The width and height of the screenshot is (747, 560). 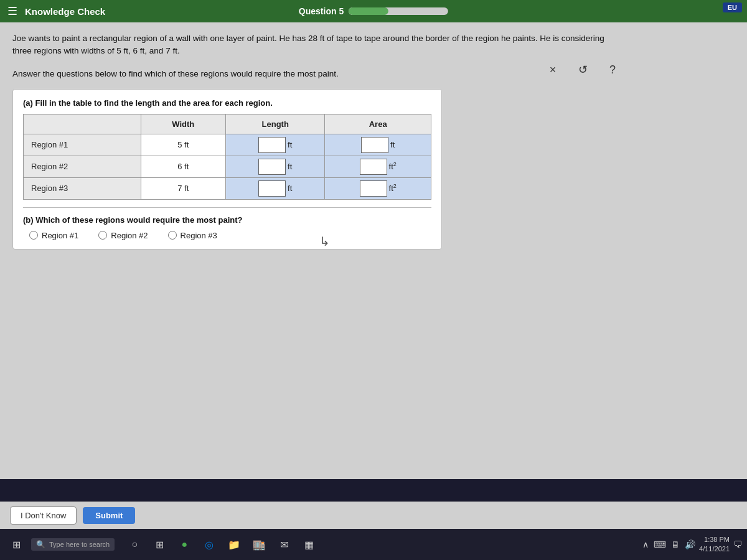 I want to click on col-header-region, so click(x=82, y=124).